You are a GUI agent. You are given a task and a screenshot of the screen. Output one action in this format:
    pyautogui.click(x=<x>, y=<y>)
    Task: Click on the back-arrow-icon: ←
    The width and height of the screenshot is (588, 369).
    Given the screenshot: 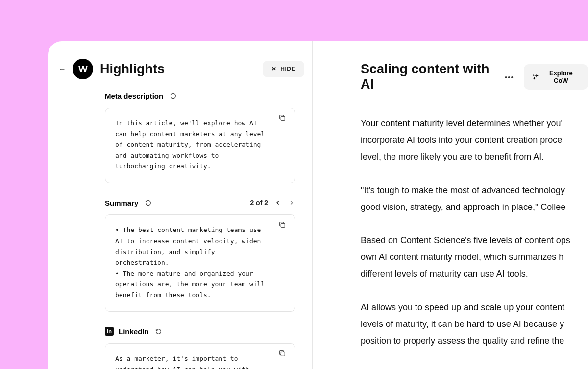 What is the action you would take?
    pyautogui.click(x=62, y=69)
    